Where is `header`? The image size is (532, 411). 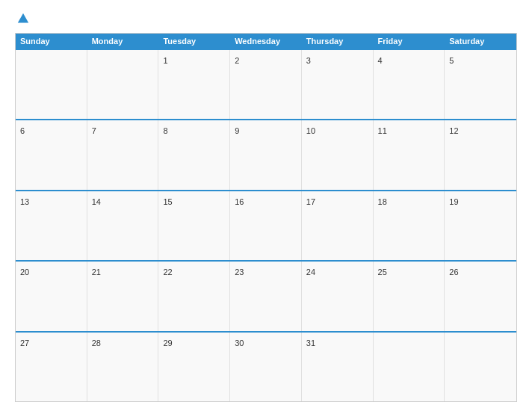 header is located at coordinates (266, 19).